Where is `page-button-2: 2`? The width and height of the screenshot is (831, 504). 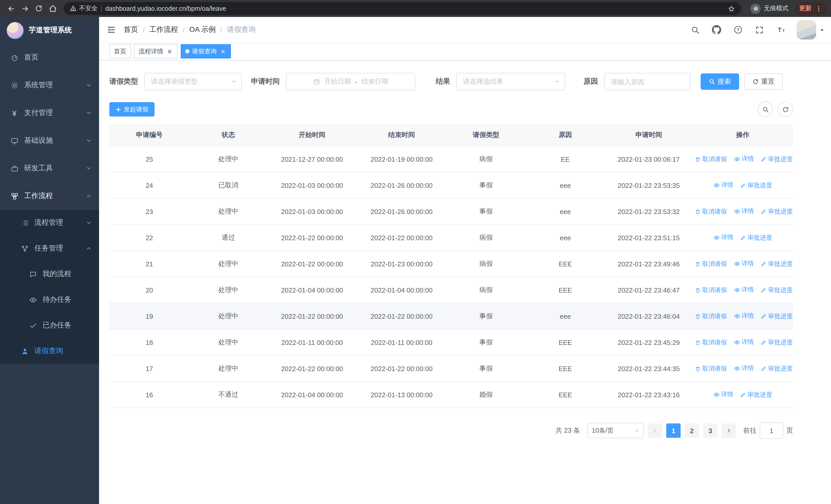 page-button-2: 2 is located at coordinates (692, 431).